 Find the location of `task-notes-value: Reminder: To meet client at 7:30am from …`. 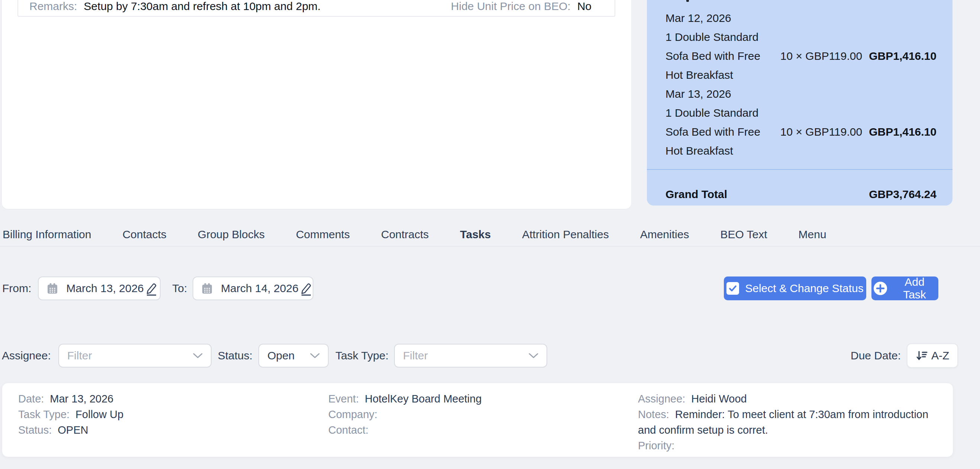

task-notes-value: Reminder: To meet client at 7:30am from … is located at coordinates (783, 422).